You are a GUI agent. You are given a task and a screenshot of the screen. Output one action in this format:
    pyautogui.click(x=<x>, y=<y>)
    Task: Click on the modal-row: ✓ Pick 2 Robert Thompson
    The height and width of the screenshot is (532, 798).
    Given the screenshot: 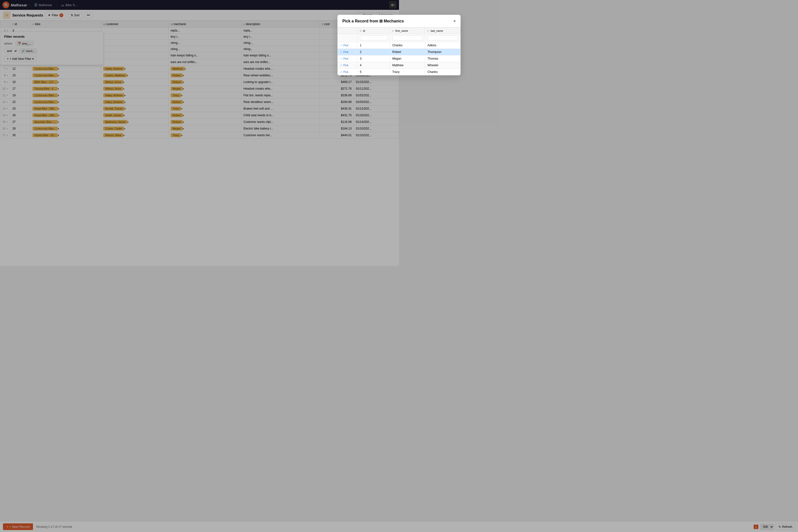 What is the action you would take?
    pyautogui.click(x=368, y=52)
    